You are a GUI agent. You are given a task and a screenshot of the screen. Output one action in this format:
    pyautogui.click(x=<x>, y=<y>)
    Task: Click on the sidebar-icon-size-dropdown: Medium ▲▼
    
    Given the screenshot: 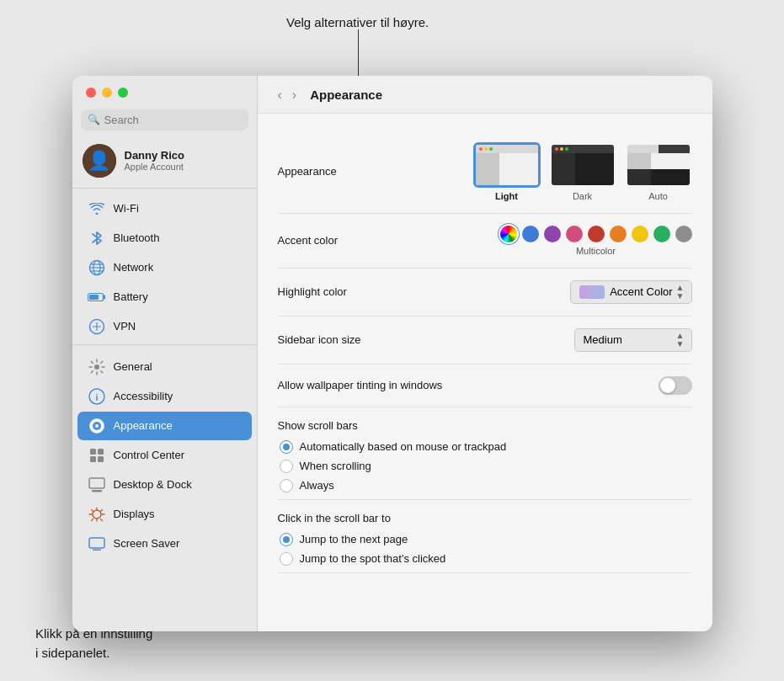 What is the action you would take?
    pyautogui.click(x=633, y=340)
    